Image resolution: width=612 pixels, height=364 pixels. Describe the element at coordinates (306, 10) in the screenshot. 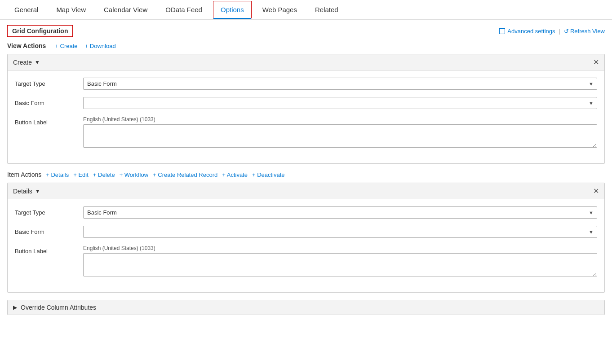

I see `top-navigation: General Map View Calendar View OData Fee…` at that location.